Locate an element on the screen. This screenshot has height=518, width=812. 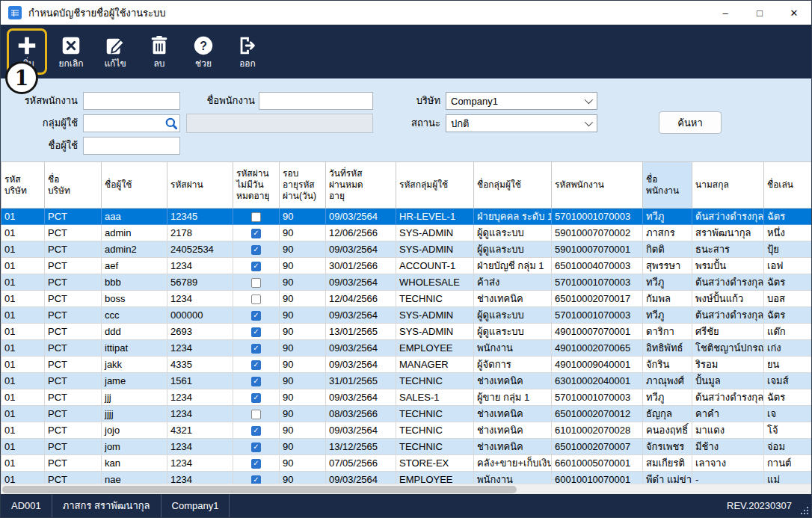
search-button: ค้นหา is located at coordinates (690, 123).